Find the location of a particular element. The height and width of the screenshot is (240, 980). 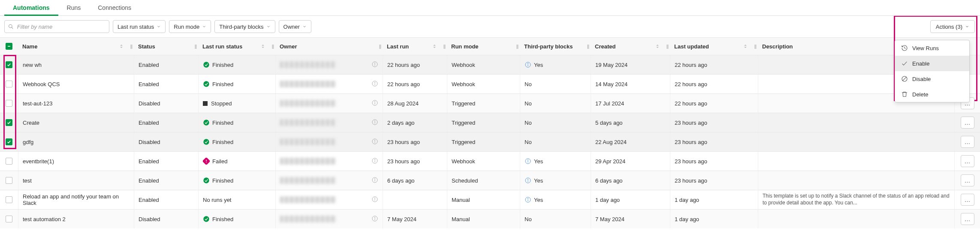

search-input-wrapper is located at coordinates (57, 27).